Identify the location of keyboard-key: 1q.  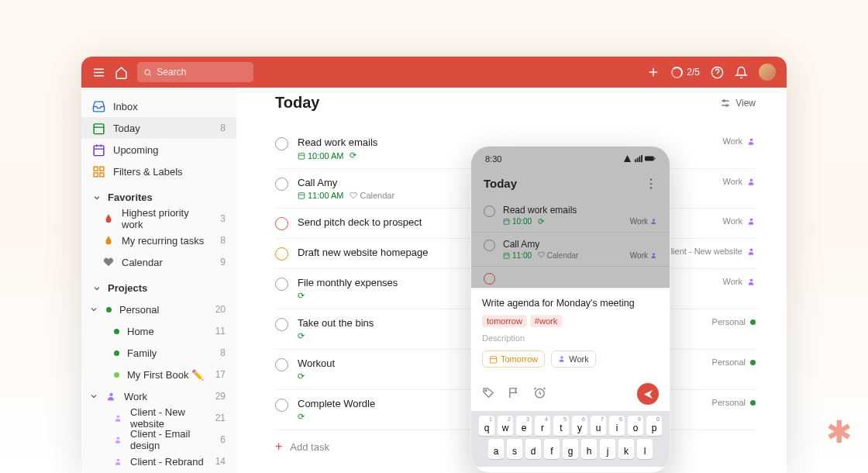
(487, 426).